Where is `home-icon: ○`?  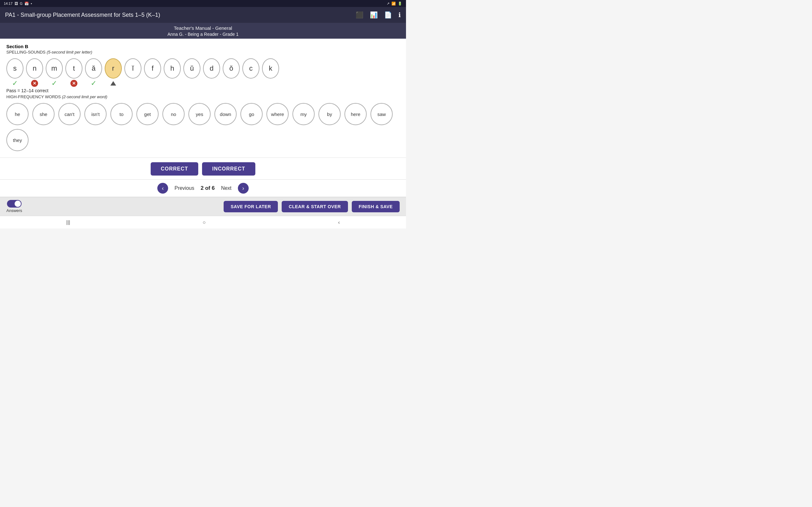
home-icon: ○ is located at coordinates (204, 223).